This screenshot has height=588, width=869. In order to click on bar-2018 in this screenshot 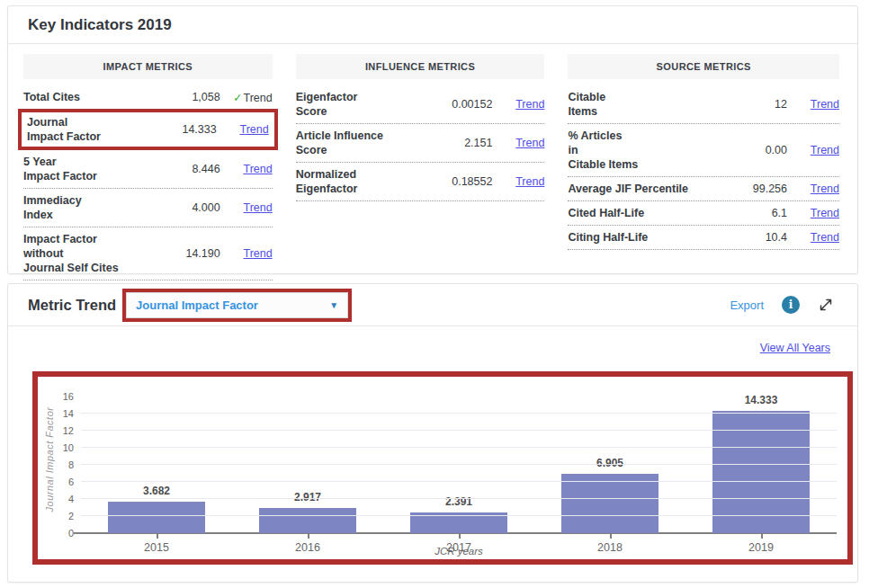, I will do `click(610, 503)`.